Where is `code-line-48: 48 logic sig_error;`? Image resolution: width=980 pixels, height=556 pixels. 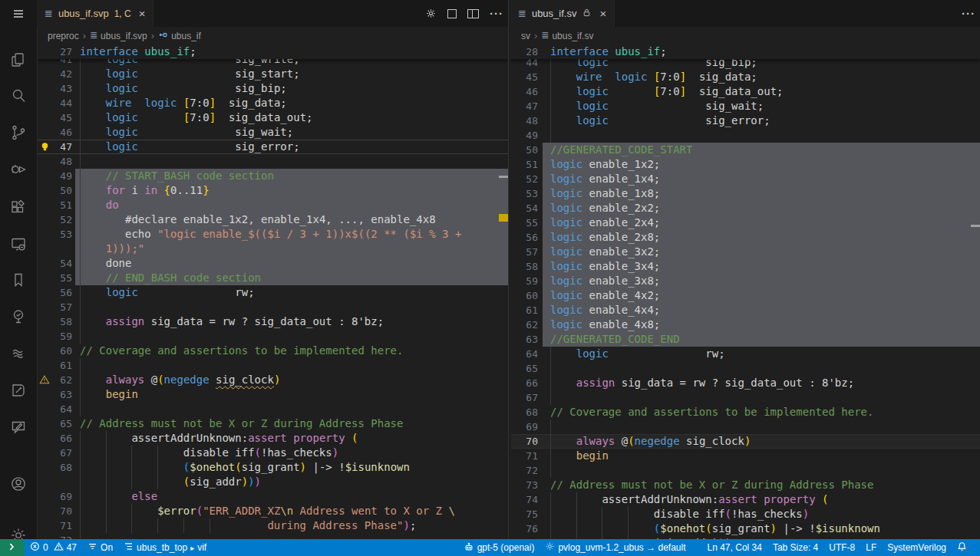
code-line-48: 48 logic sig_error; is located at coordinates (745, 121).